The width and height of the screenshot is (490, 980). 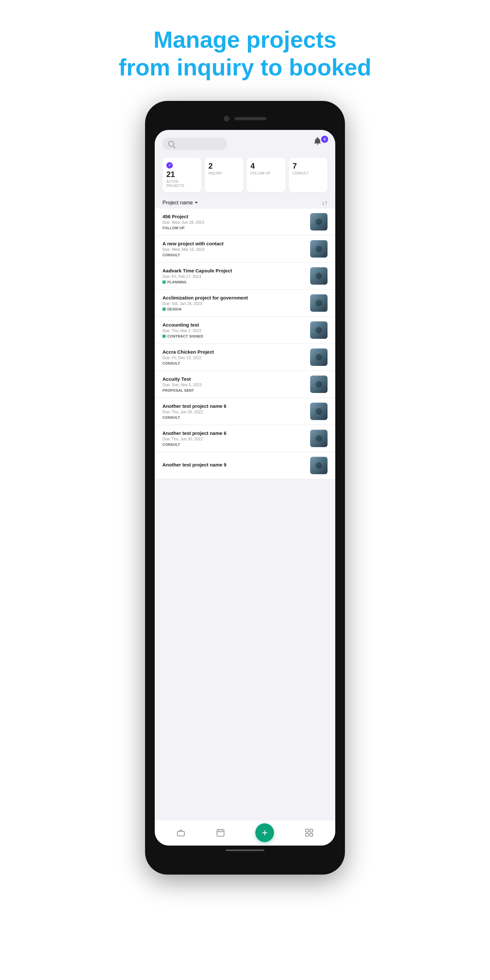 What do you see at coordinates (309, 833) in the screenshot?
I see `grid-icon` at bounding box center [309, 833].